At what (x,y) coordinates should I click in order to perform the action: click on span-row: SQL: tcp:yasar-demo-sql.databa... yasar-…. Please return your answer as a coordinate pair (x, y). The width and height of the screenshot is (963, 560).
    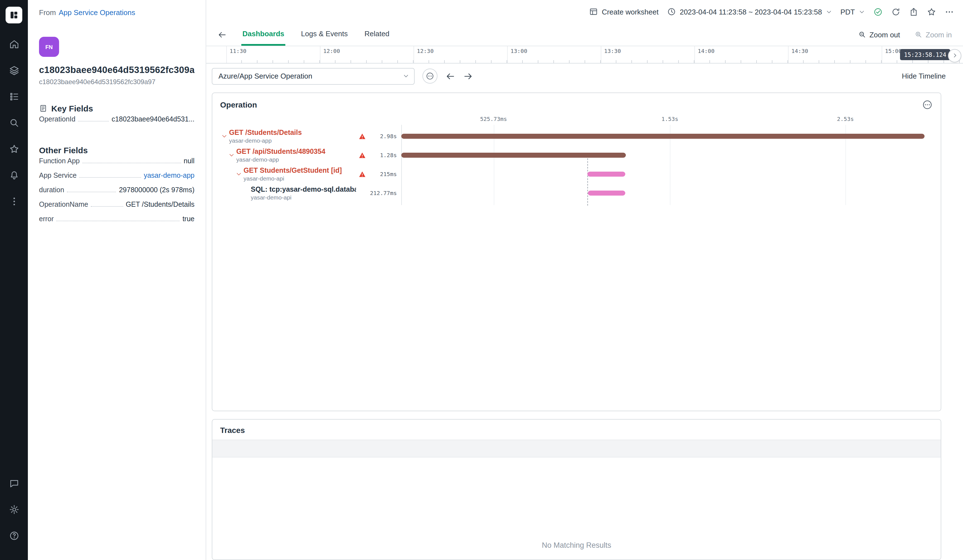
    Looking at the image, I should click on (577, 193).